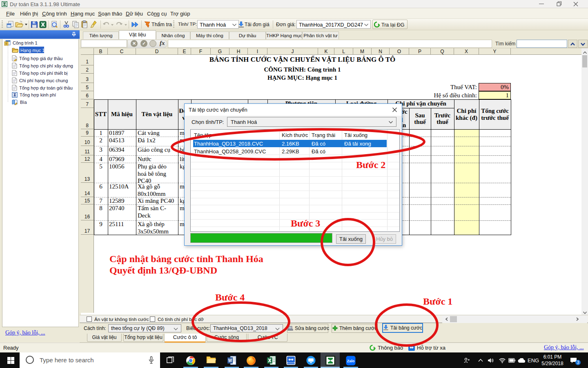 Image resolution: width=588 pixels, height=368 pixels. Describe the element at coordinates (351, 361) in the screenshot. I see `svg-text: Zalo` at that location.